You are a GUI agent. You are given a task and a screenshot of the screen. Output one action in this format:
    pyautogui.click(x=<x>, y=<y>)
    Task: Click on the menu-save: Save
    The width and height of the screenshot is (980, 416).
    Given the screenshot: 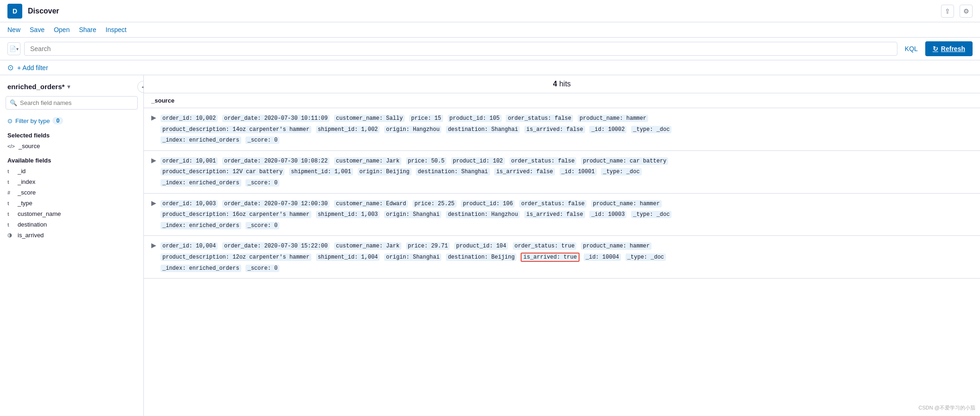 What is the action you would take?
    pyautogui.click(x=37, y=30)
    